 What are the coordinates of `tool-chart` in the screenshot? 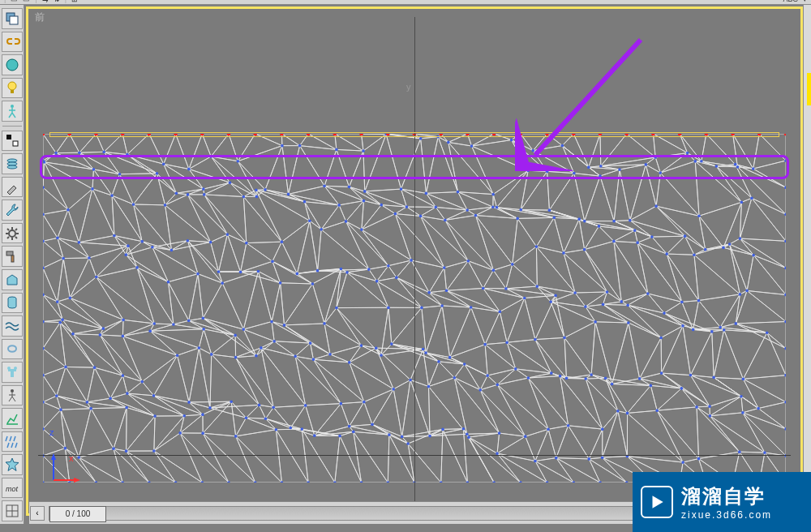 It's located at (12, 418).